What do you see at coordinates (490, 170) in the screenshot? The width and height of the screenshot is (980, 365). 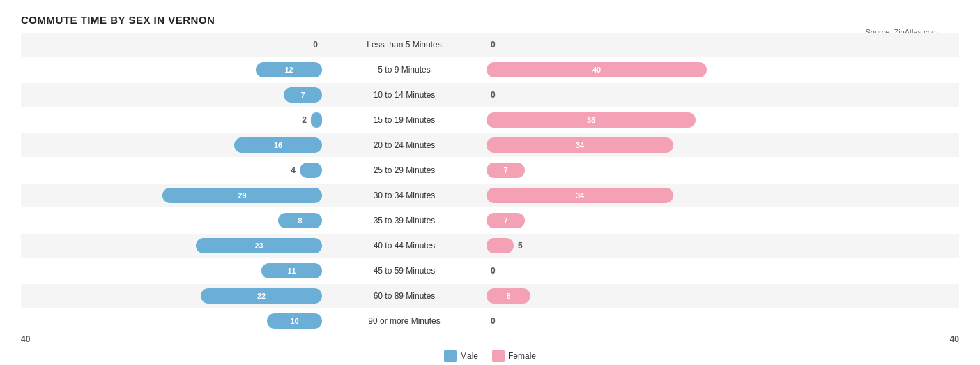 I see `chart-row: 425 to 29 Minutes7` at bounding box center [490, 170].